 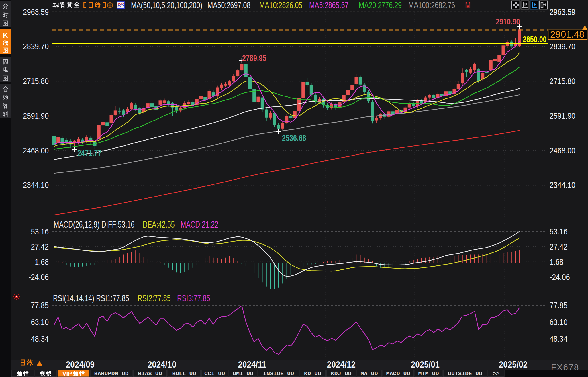 What do you see at coordinates (398, 374) in the screenshot?
I see `svg-text: MACD_UD` at bounding box center [398, 374].